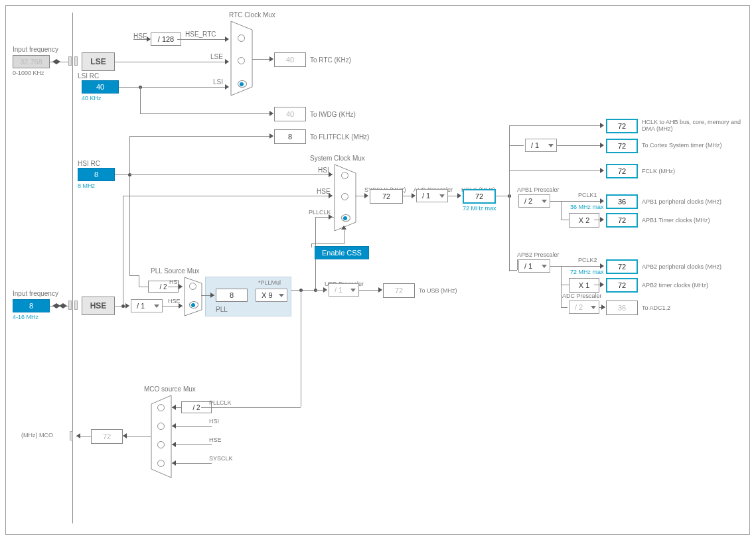 The height and width of the screenshot is (540, 756). What do you see at coordinates (534, 201) in the screenshot?
I see `apb1-prescaler: / 2` at bounding box center [534, 201].